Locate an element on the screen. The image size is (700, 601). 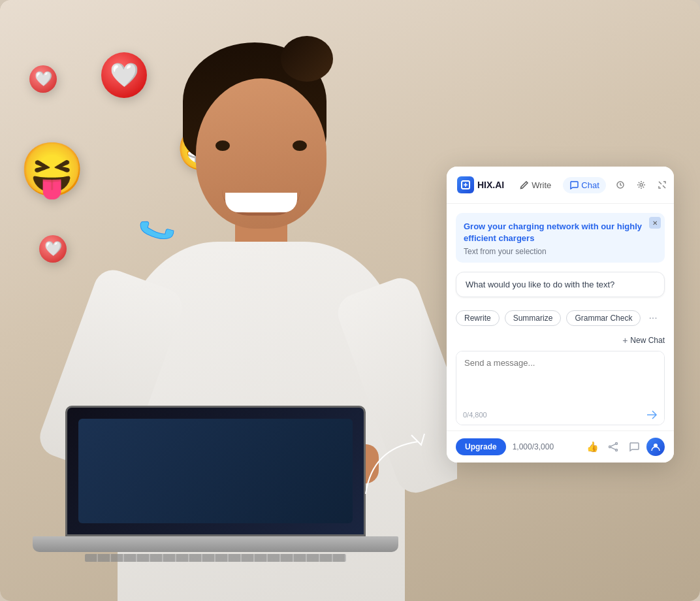
write-tab-button: Write is located at coordinates (535, 186).